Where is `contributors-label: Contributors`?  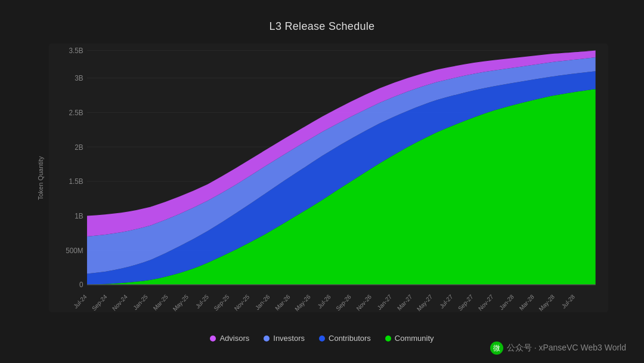 contributors-label: Contributors is located at coordinates (349, 338).